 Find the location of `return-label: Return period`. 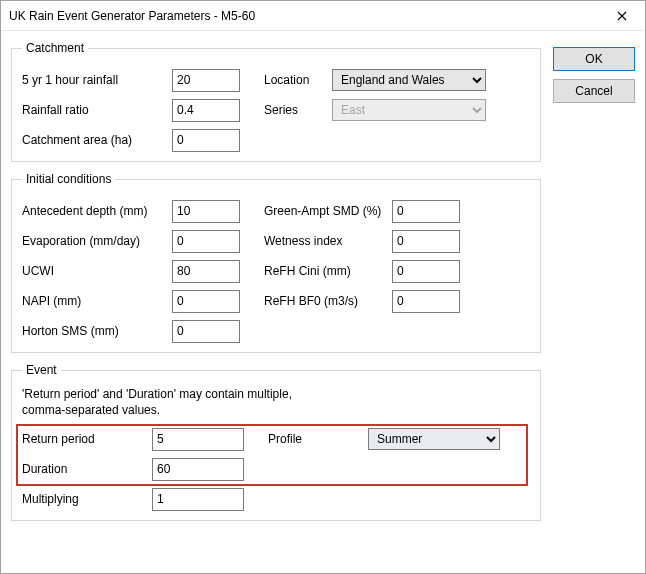

return-label: Return period is located at coordinates (87, 439).